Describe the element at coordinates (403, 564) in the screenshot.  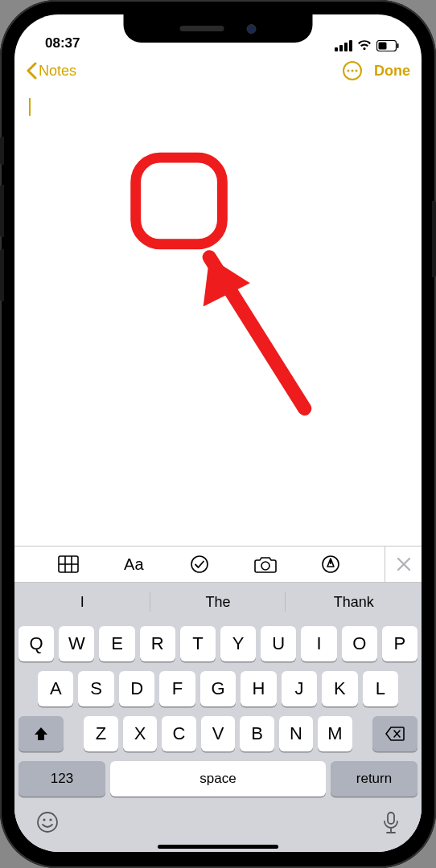
I see `close-toolbar-icon` at that location.